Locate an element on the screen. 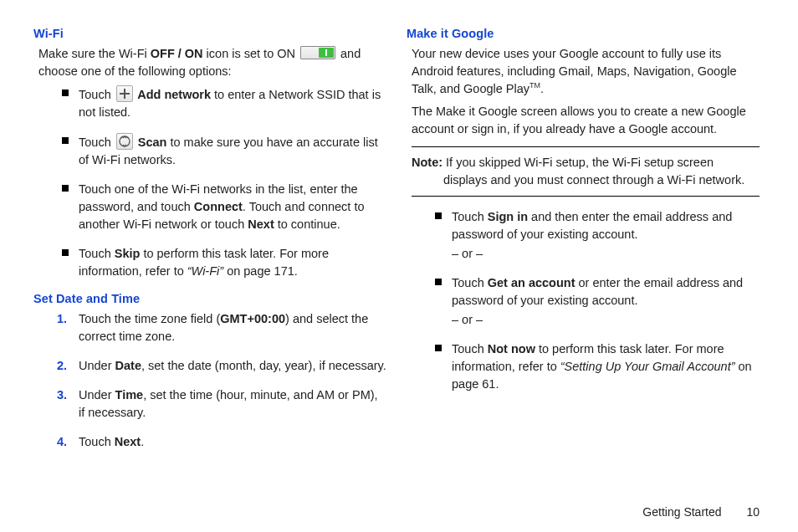 The width and height of the screenshot is (798, 532). switch-on-icon is located at coordinates (318, 53).